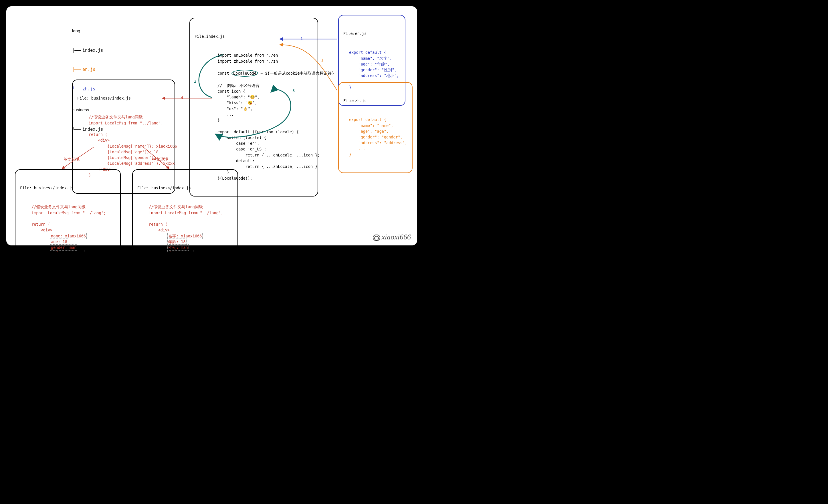 The image size is (828, 504). Describe the element at coordinates (68, 210) in the screenshot. I see `box-output-en: File: business/index.js //假设业务文件夹与lang同级…` at that location.